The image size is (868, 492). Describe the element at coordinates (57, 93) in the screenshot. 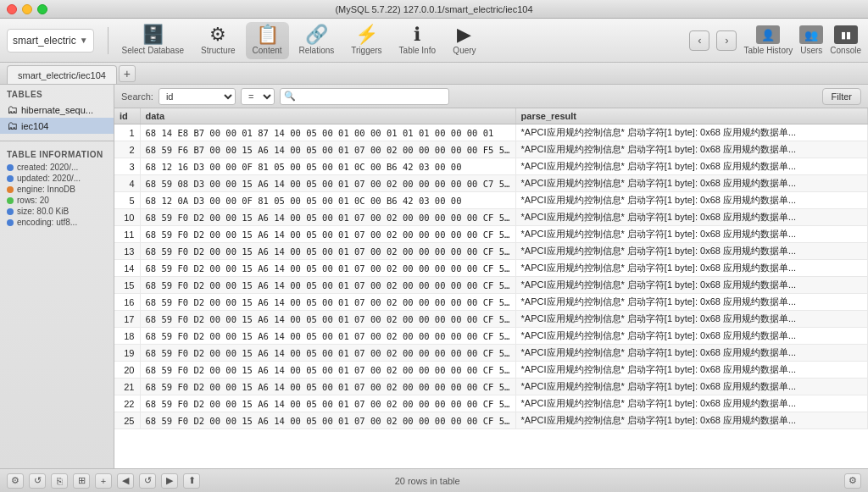

I see `tables-section-title: TABLES` at that location.